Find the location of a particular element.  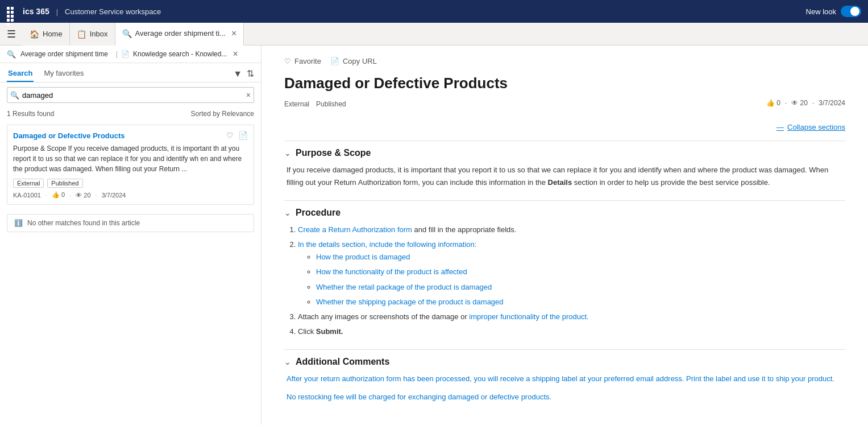

no-matches-text: No other matches found in this article is located at coordinates (84, 223).